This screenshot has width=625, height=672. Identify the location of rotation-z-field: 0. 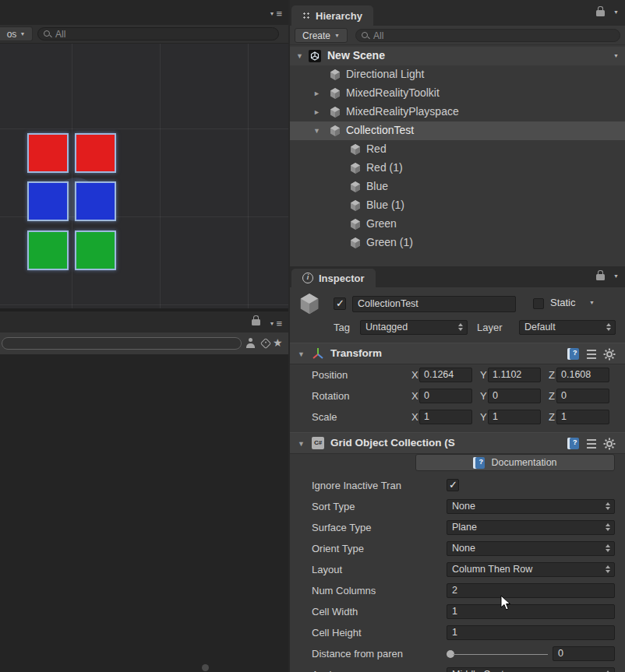
(583, 396).